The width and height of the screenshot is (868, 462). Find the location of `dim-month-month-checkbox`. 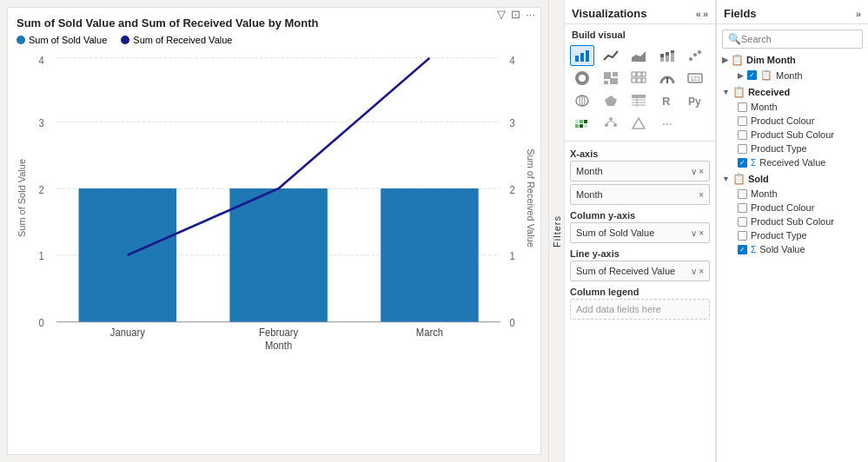

dim-month-month-checkbox is located at coordinates (752, 75).